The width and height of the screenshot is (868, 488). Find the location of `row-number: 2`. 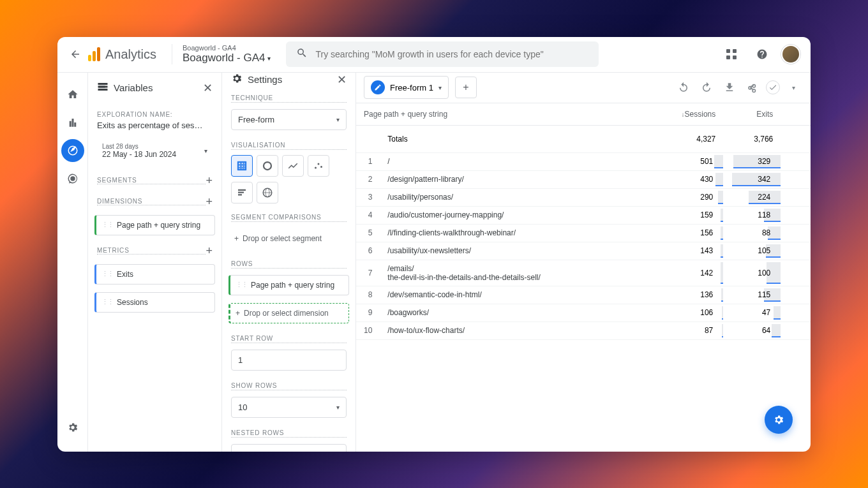

row-number: 2 is located at coordinates (368, 179).